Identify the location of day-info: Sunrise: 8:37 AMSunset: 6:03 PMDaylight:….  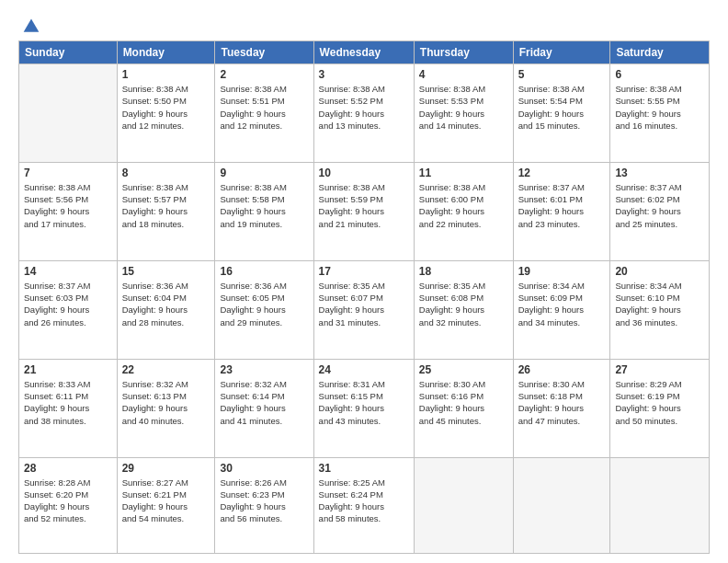
(68, 304).